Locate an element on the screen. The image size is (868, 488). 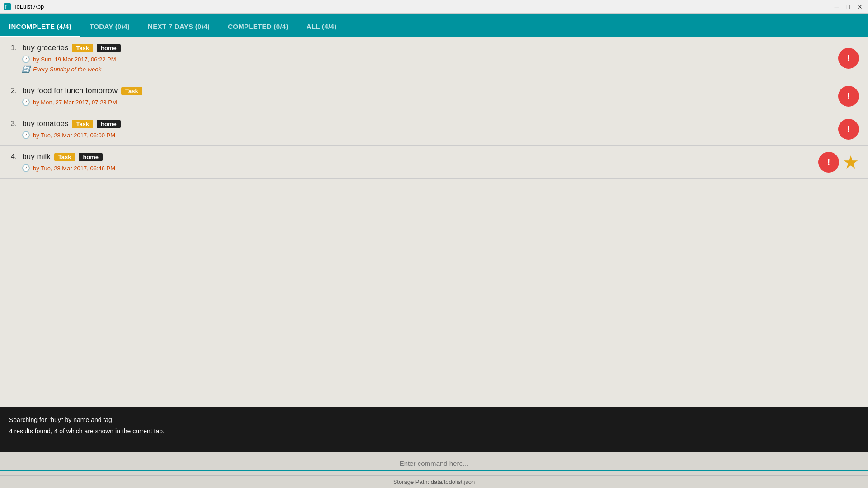
title-bar: T ToLuist App ─ □ ✕ is located at coordinates (434, 7).